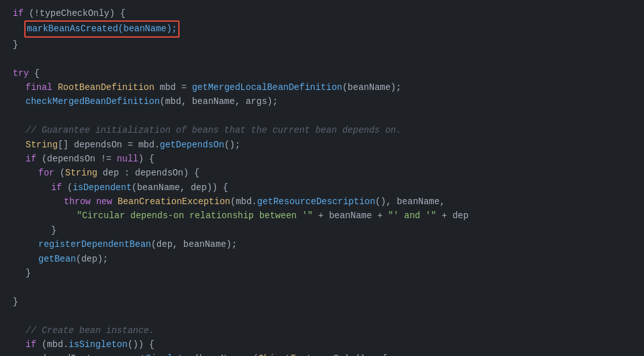 Image resolution: width=644 pixels, height=356 pixels. What do you see at coordinates (322, 216) in the screenshot?
I see `code-line: "Circular depends-on relationship betwee…` at bounding box center [322, 216].